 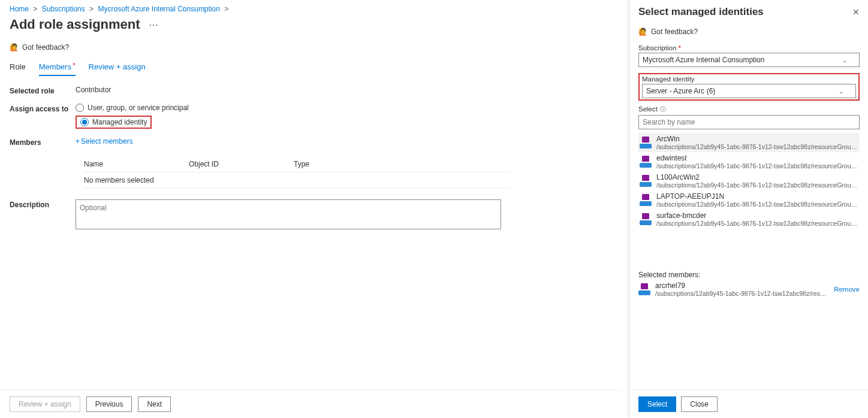 I want to click on breadcrumb-subscriptions: Subscriptions, so click(x=64, y=9).